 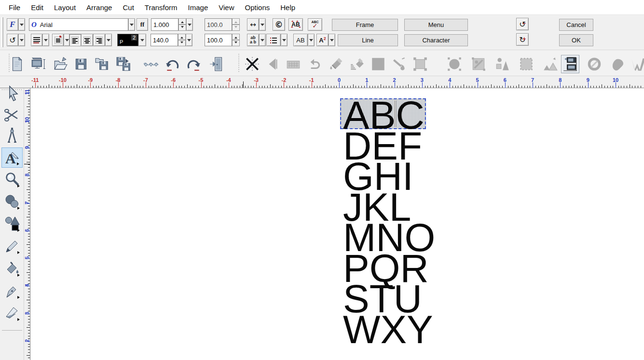 I want to click on superscript-button: A 2, so click(x=322, y=40).